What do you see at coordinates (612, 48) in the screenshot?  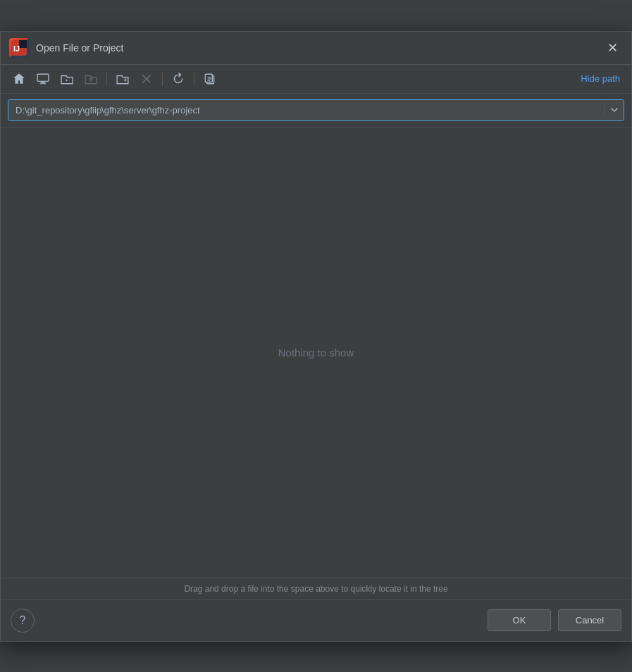 I see `close-button: ✕` at bounding box center [612, 48].